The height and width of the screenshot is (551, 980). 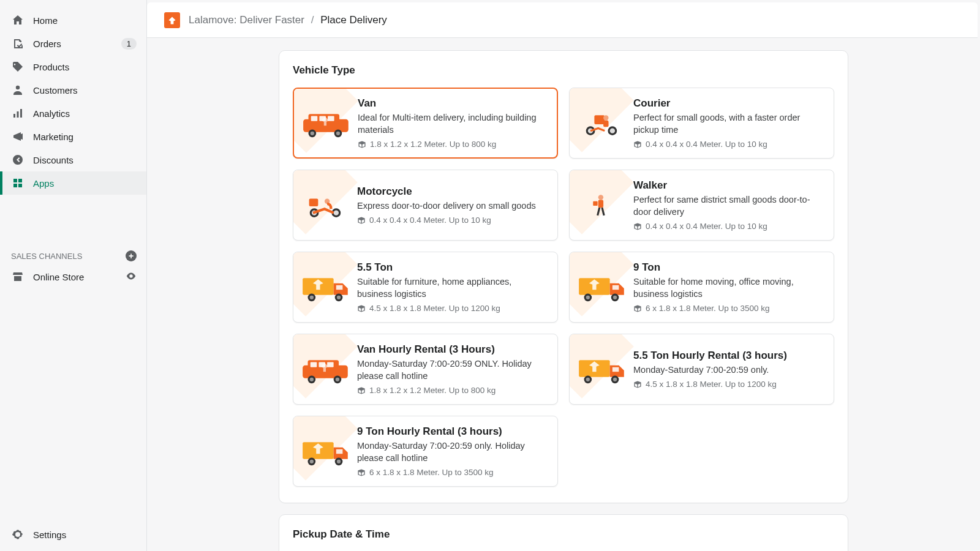 What do you see at coordinates (74, 43) in the screenshot?
I see `sidebar-item-orders: Orders1` at bounding box center [74, 43].